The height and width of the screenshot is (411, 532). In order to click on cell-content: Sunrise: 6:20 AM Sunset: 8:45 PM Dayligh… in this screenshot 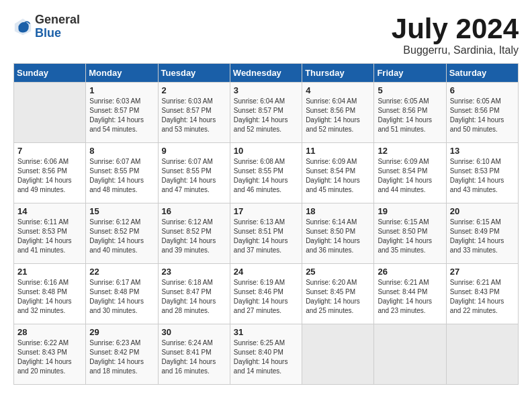, I will do `click(338, 297)`.